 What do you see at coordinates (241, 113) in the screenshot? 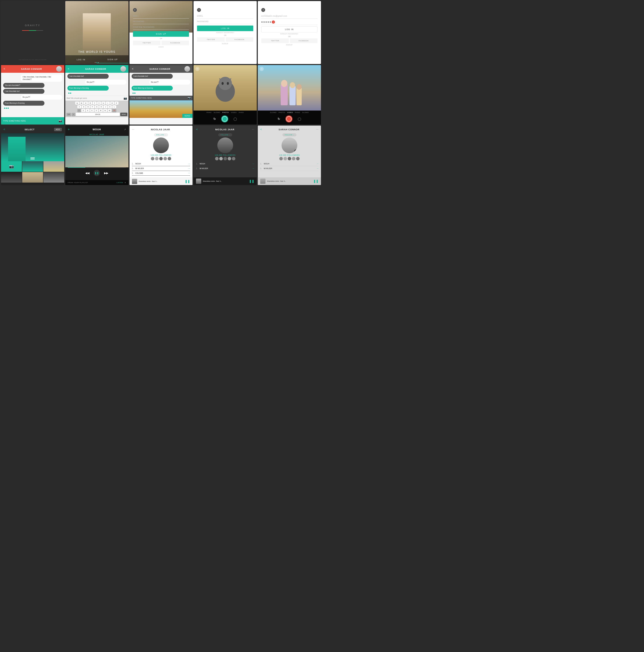
I see `tab-pano2: PANO` at bounding box center [241, 113].